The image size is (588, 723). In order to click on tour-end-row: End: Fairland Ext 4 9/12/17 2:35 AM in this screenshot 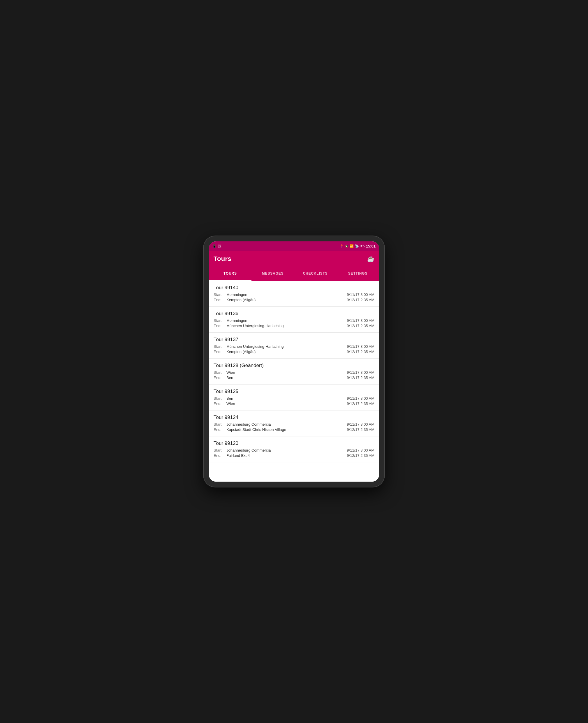, I will do `click(294, 455)`.